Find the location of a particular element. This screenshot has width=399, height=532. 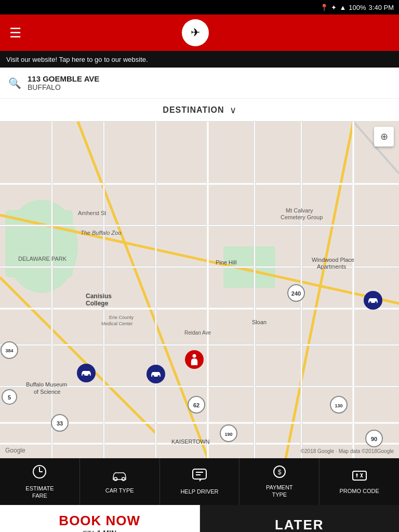

payment-type-label: PAYMENTTYPE is located at coordinates (280, 491).